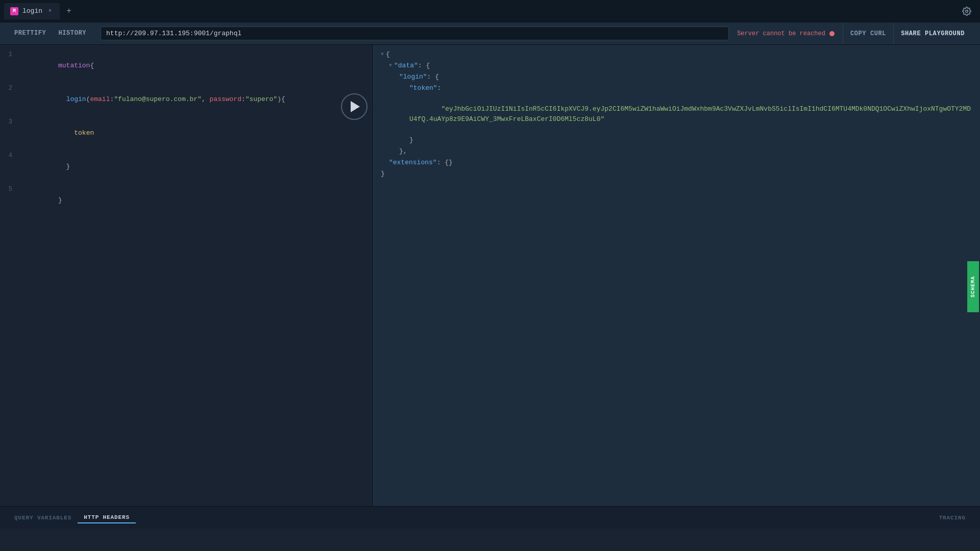 This screenshot has width=980, height=551. Describe the element at coordinates (490, 11) in the screenshot. I see `tab-bar: M login × +` at that location.